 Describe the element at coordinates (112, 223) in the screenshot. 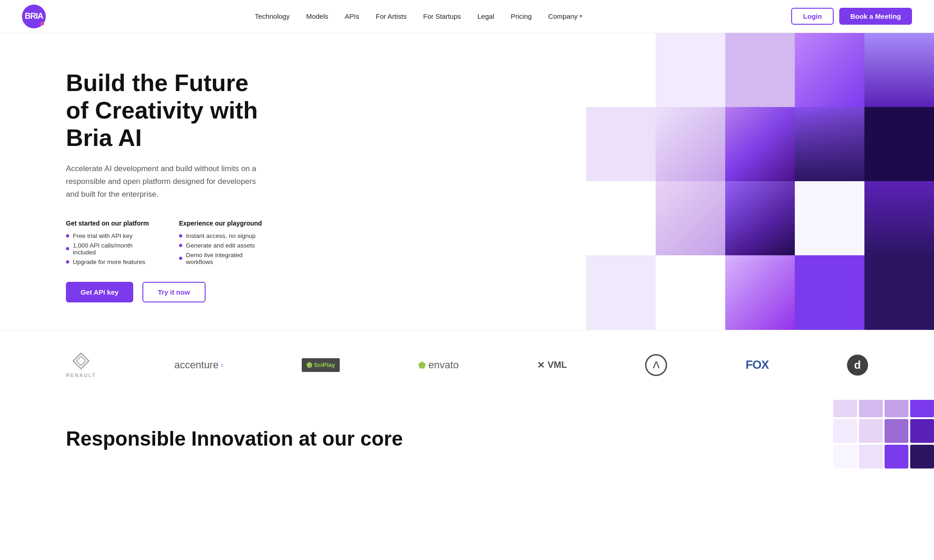

I see `platform-heading: Get started on our platform` at that location.